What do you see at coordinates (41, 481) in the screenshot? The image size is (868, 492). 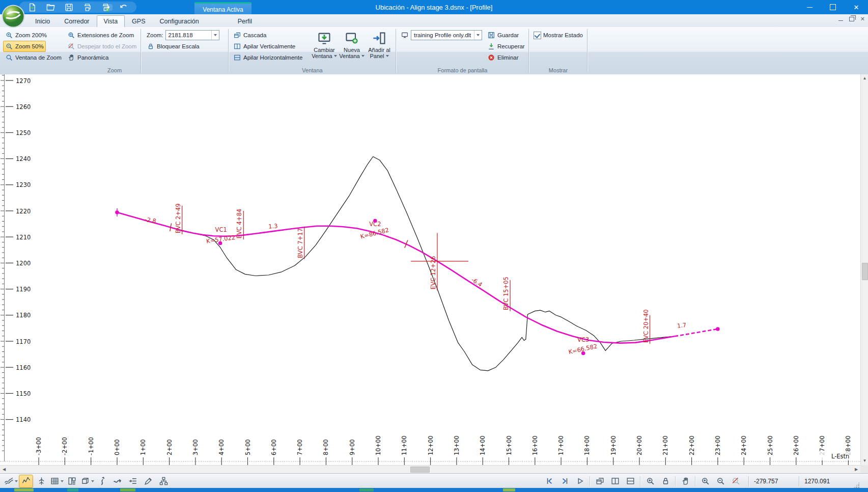 I see `cross-section-button` at bounding box center [41, 481].